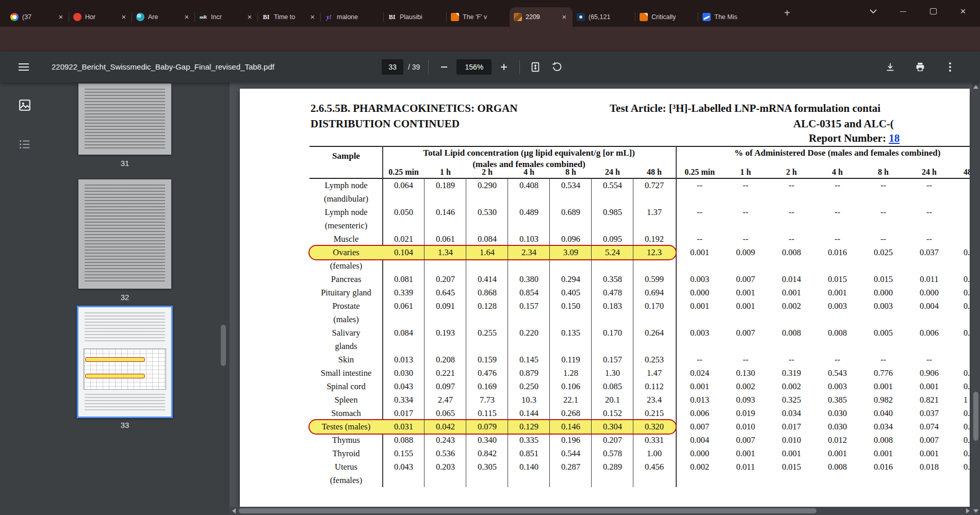  What do you see at coordinates (929, 259) in the screenshot?
I see `pct-dose-value-cell: 0.037` at bounding box center [929, 259].